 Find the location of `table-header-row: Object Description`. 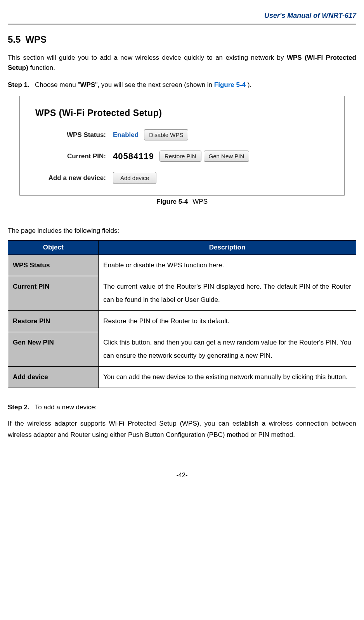

table-header-row: Object Description is located at coordinates (182, 248).